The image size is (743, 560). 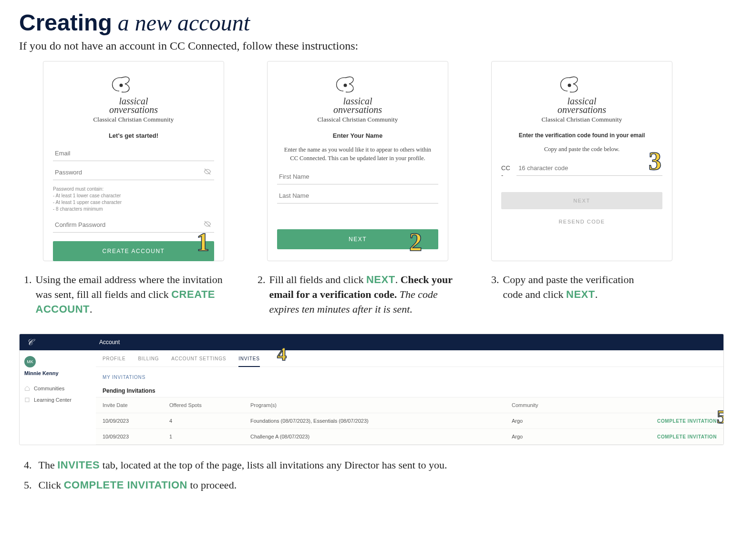 What do you see at coordinates (249, 361) in the screenshot?
I see `tab-invites: INVITES` at bounding box center [249, 361].